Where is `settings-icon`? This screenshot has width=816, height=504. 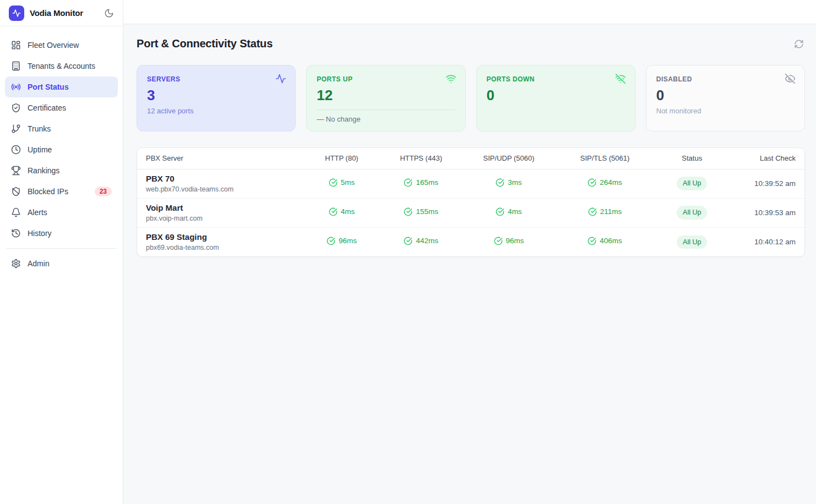 settings-icon is located at coordinates (16, 264).